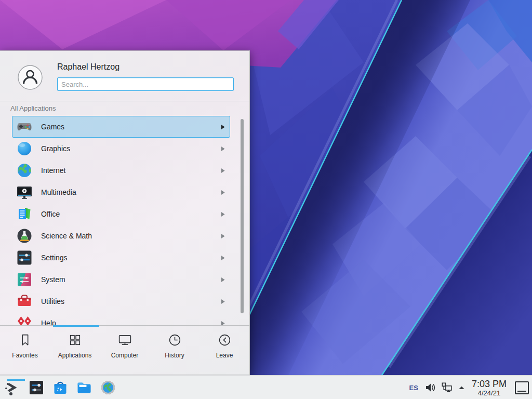  Describe the element at coordinates (25, 354) in the screenshot. I see `tab-favorites: Favorites` at that location.